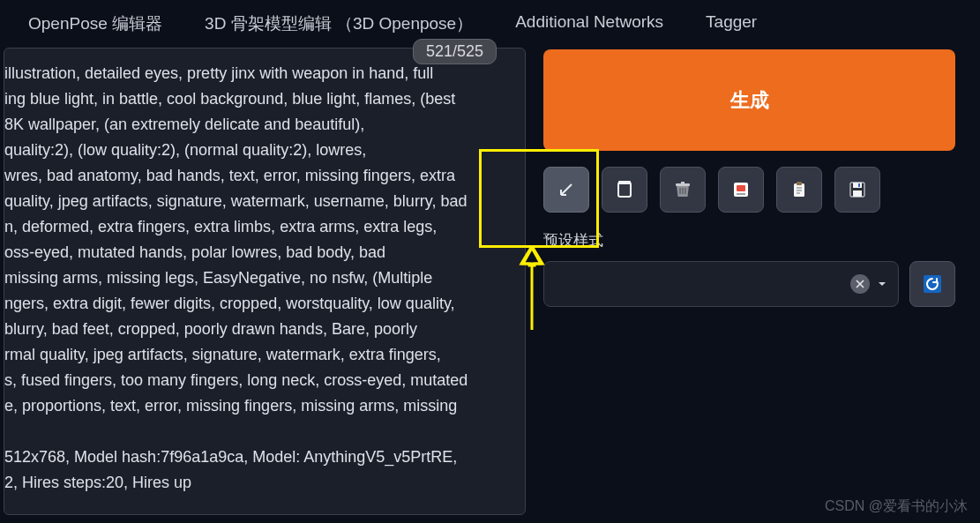 Image resolution: width=980 pixels, height=523 pixels. What do you see at coordinates (857, 190) in the screenshot?
I see `save-button` at bounding box center [857, 190].